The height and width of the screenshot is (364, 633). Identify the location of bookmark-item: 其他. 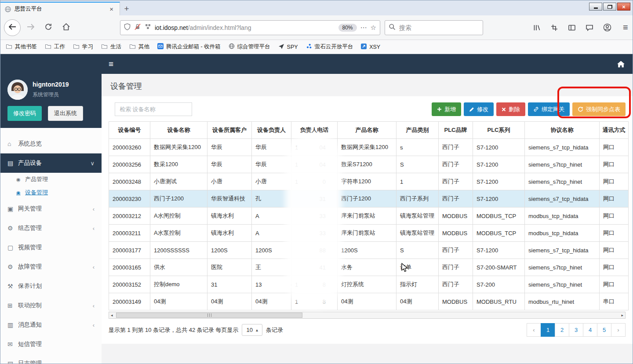
(139, 47).